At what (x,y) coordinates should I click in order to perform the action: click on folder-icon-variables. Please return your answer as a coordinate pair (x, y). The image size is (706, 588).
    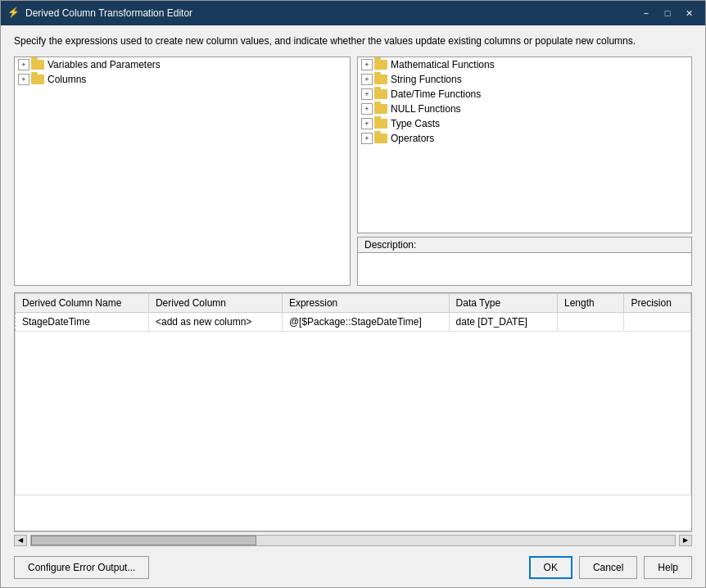
    Looking at the image, I should click on (38, 65).